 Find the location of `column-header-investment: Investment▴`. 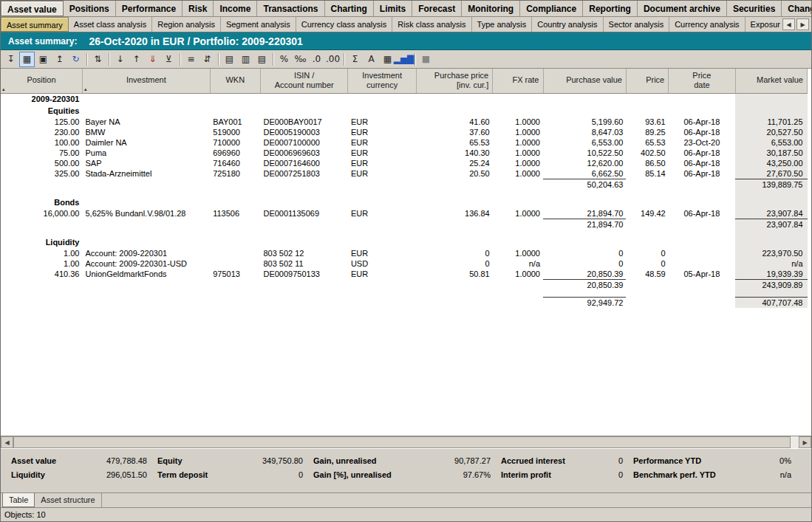

column-header-investment: Investment▴ is located at coordinates (146, 81).